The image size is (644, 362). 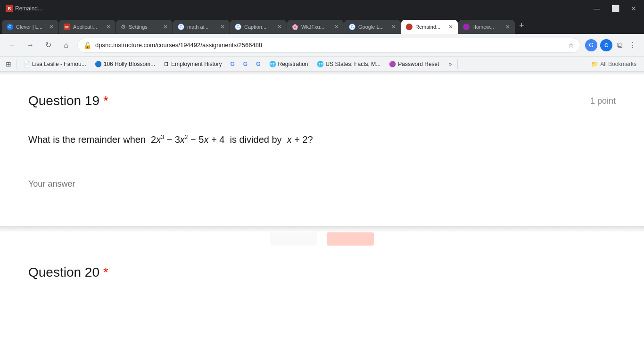 What do you see at coordinates (430, 27) in the screenshot?
I see `tab-remainder-label: Remaind...` at bounding box center [430, 27].